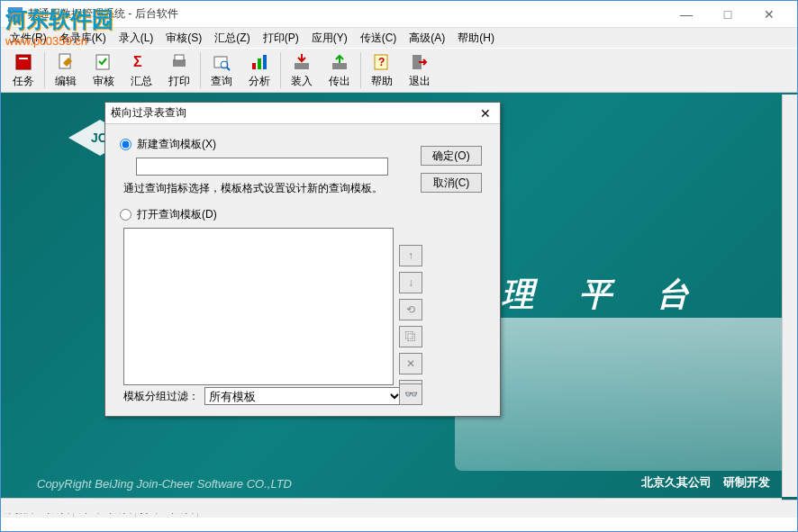 The width and height of the screenshot is (798, 532). Describe the element at coordinates (303, 113) in the screenshot. I see `dialog-titlebar: 横向过录表查询 ✕` at that location.